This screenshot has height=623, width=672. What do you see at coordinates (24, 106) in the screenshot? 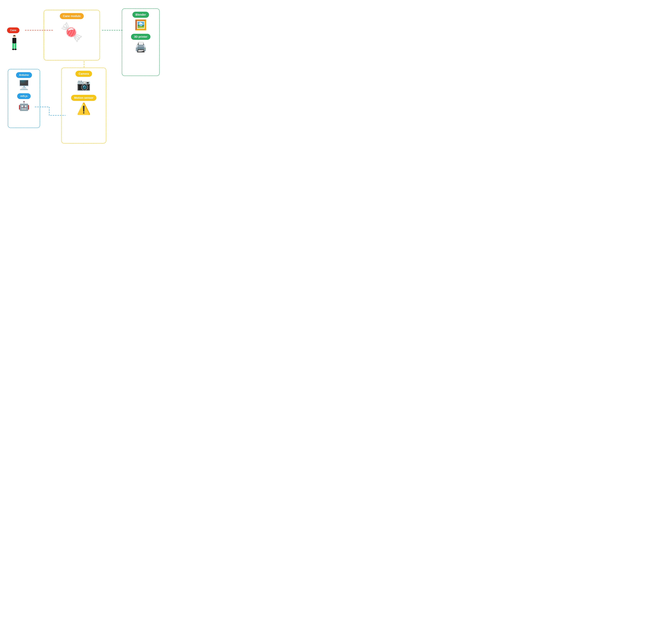
I see `ml5-icon: 🤖` at bounding box center [24, 106].